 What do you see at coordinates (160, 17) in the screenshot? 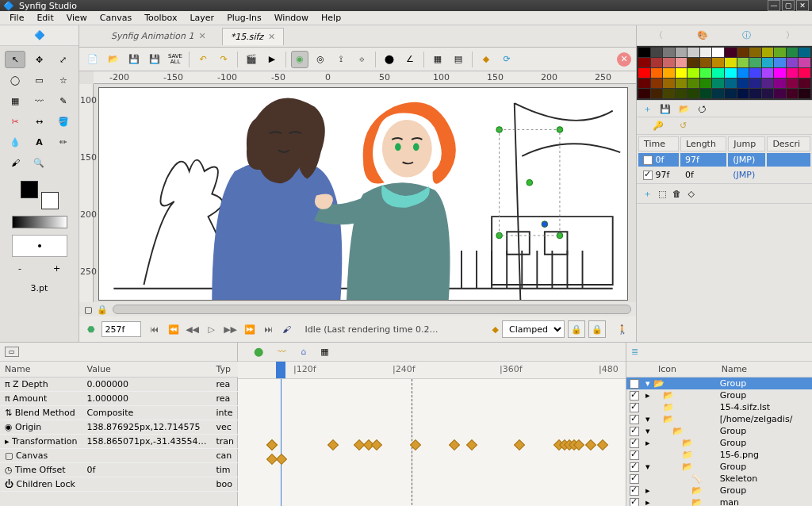
I see `menu-toolbox: Toolbox` at bounding box center [160, 17].